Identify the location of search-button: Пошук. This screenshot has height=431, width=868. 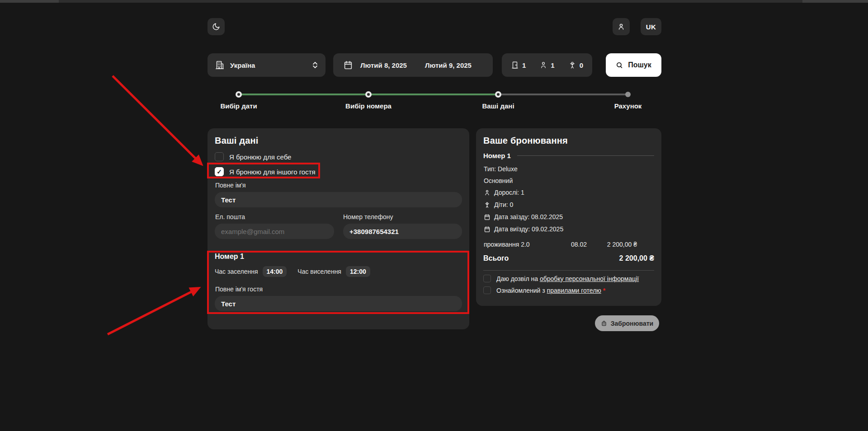
(634, 65).